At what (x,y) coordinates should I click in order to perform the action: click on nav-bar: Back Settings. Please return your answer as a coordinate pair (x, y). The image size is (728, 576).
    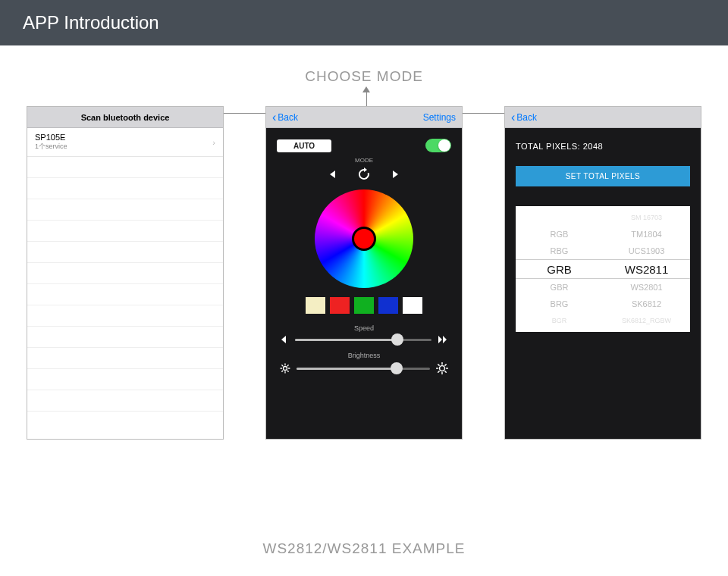
    Looking at the image, I should click on (364, 117).